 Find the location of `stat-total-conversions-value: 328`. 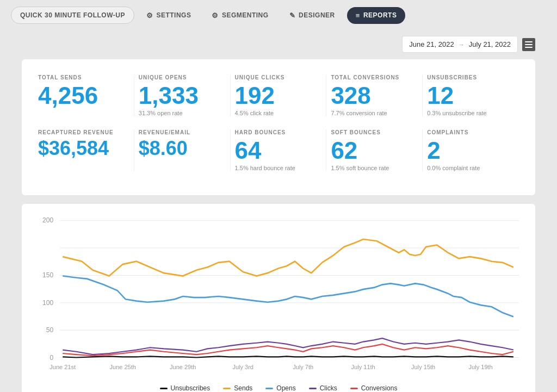

stat-total-conversions-value: 328 is located at coordinates (372, 96).